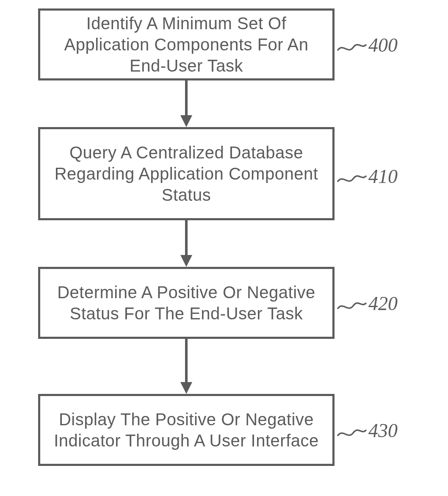 This screenshot has height=496, width=448. Describe the element at coordinates (186, 303) in the screenshot. I see `process-text: Determine A Positive Or Negative Status …` at that location.